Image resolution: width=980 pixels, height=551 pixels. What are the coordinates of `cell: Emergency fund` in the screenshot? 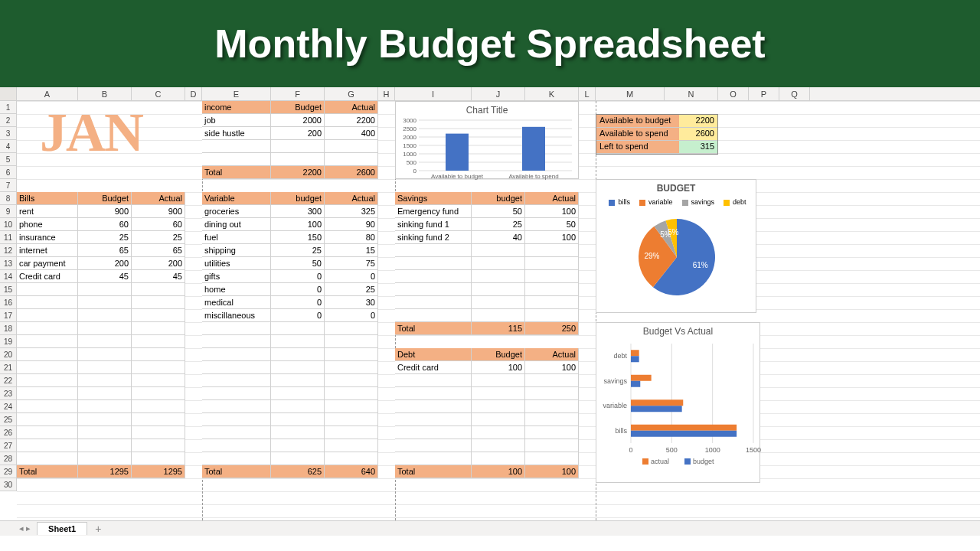 It's located at (433, 211).